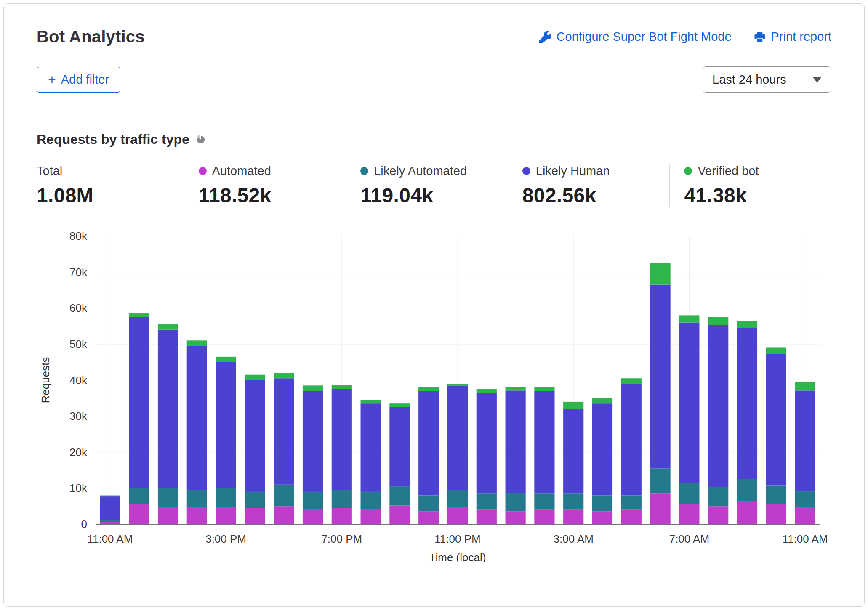  I want to click on stat-likely-human: Likely Human 802.56k, so click(588, 186).